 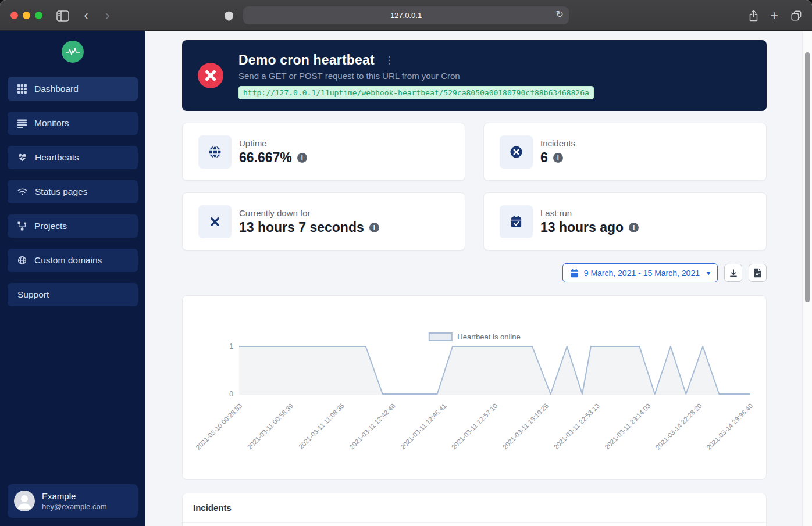 What do you see at coordinates (323, 152) in the screenshot?
I see `uptime-card: Uptime 66.667% i` at bounding box center [323, 152].